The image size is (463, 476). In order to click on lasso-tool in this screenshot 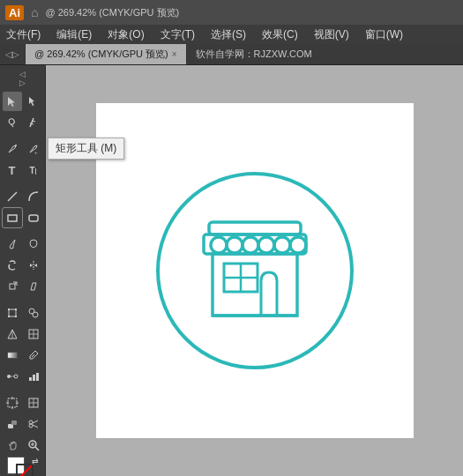, I will do `click(12, 123)`.